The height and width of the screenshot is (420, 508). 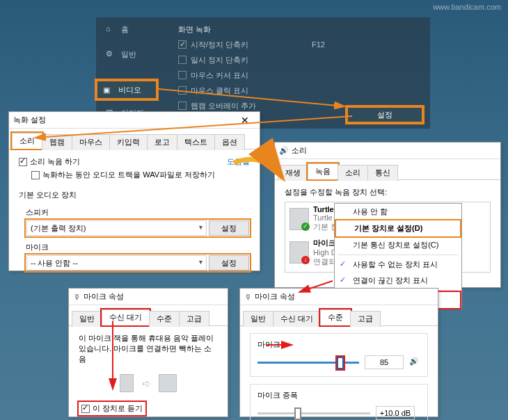 What do you see at coordinates (323, 171) in the screenshot?
I see `tab-recording: 녹음` at bounding box center [323, 171].